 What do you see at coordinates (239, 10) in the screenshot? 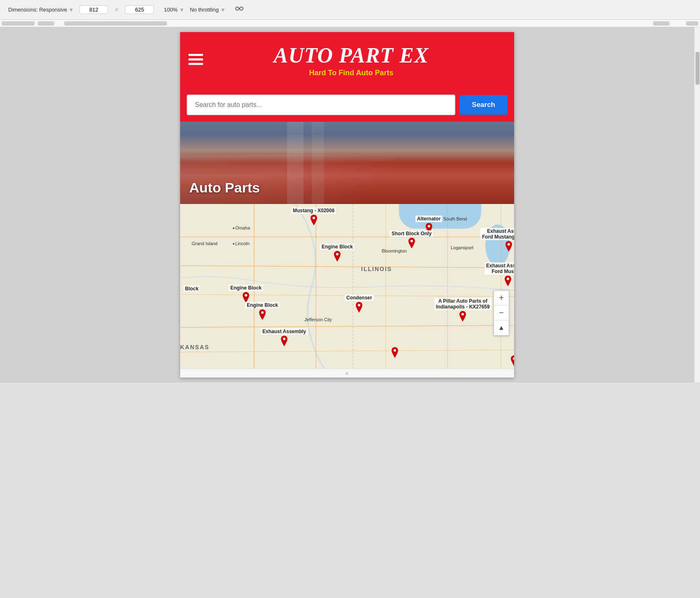
I see `settings-icon` at bounding box center [239, 10].